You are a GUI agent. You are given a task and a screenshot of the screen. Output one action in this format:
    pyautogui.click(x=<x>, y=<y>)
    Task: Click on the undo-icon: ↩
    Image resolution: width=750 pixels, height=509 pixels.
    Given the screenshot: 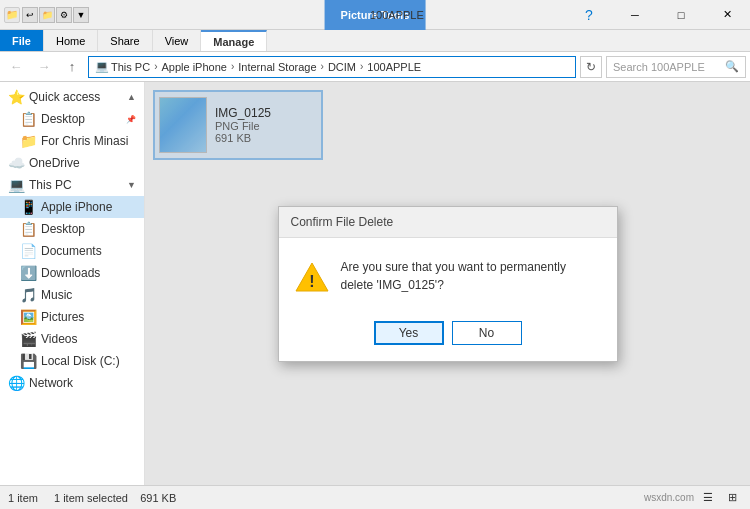 What is the action you would take?
    pyautogui.click(x=30, y=15)
    